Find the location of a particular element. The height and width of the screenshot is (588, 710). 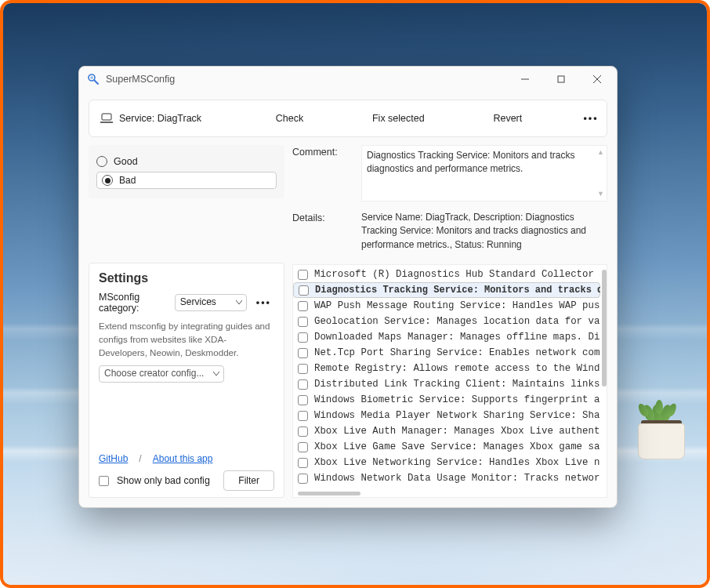

list-item-text: Diagnostics Tracking Service: Monitors a… is located at coordinates (458, 290).